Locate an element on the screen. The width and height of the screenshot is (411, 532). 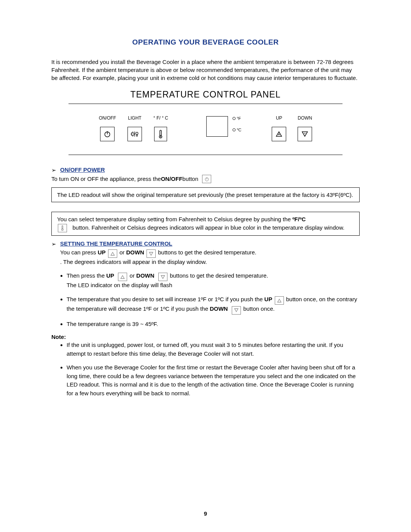
panel-light-label: LIGHT is located at coordinates (135, 118).